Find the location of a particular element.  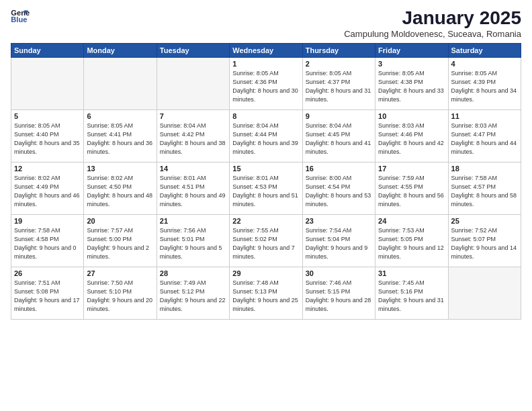

day-number: 1 is located at coordinates (266, 64).